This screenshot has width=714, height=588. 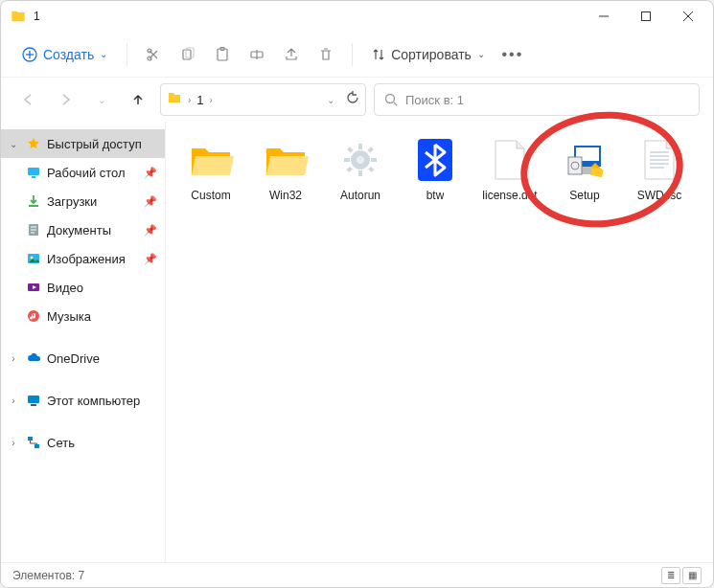 I want to click on sidebar-item-videos: Видео, so click(x=82, y=287).